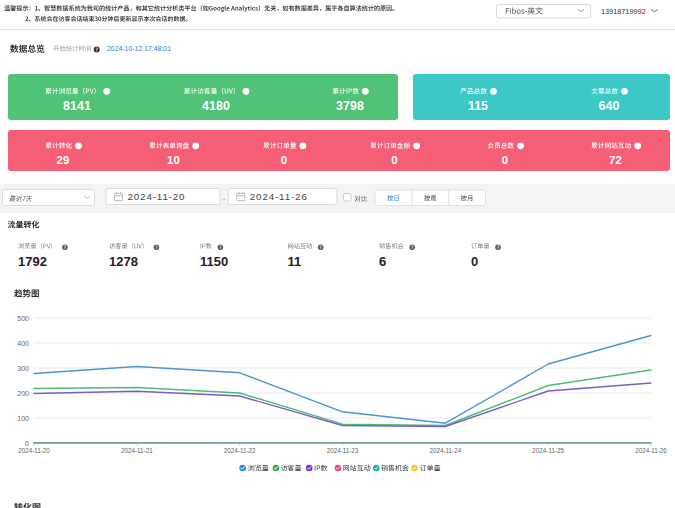  I want to click on svg-text: 1150, so click(214, 262).